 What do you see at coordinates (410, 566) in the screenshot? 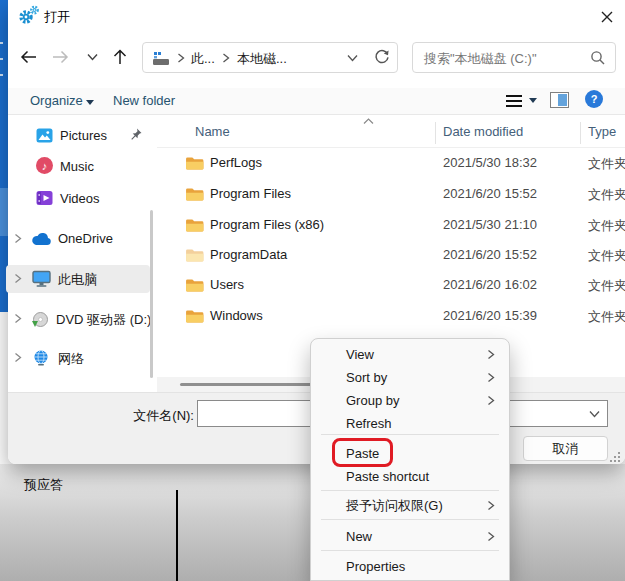
I see `menu-item-properties: Properties` at bounding box center [410, 566].